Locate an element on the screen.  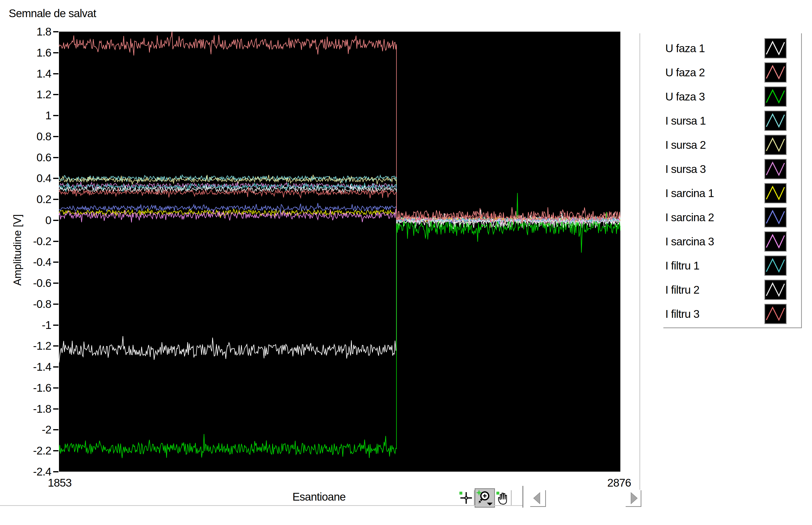
magnifier-zoom-icon is located at coordinates (485, 498).